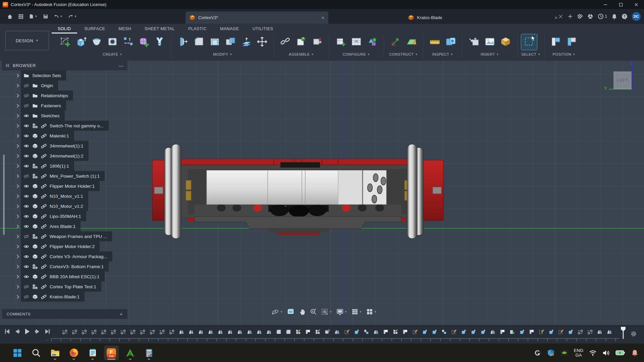 The width and height of the screenshot is (644, 362). Describe the element at coordinates (474, 42) in the screenshot. I see `insert-derive-tool` at that location.